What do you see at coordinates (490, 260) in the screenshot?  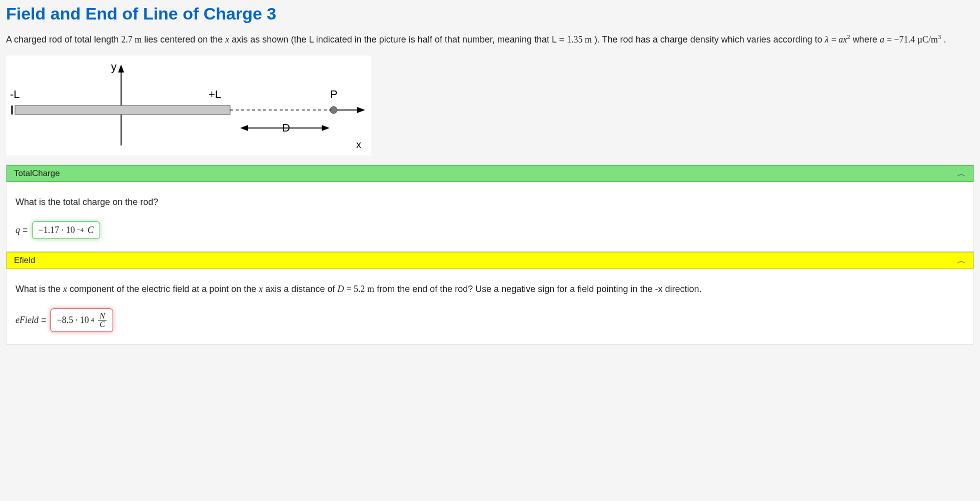 I see `section-header-efield: Efield ︿` at bounding box center [490, 260].